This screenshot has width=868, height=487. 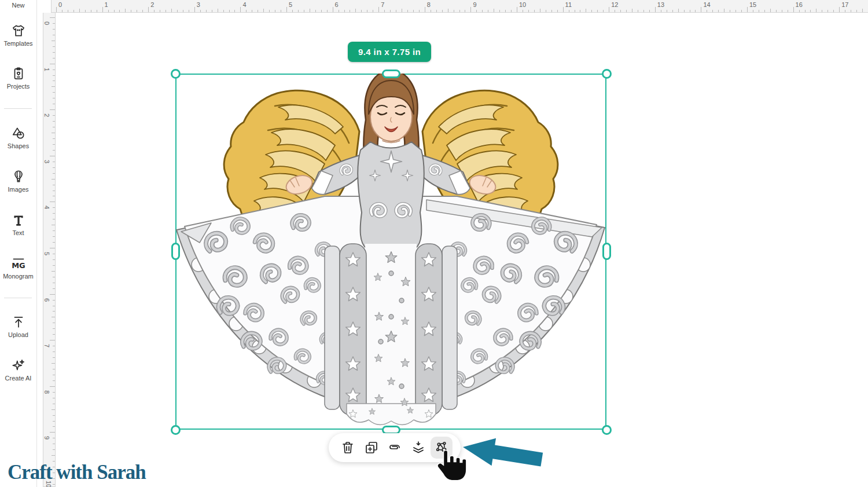 What do you see at coordinates (18, 43) in the screenshot?
I see `sidebar-item-label: Templates` at bounding box center [18, 43].